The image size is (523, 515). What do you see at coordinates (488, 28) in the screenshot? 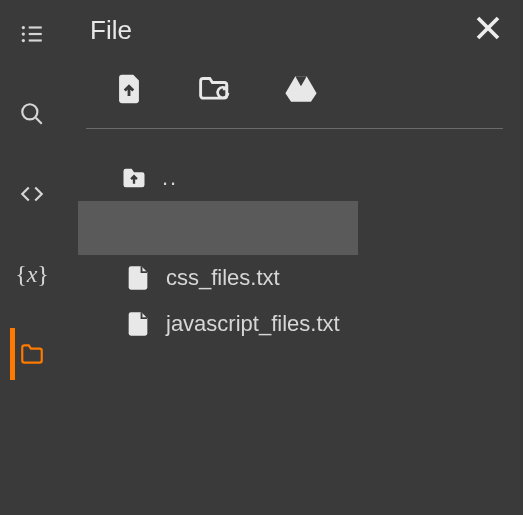
I see `close-icon` at bounding box center [488, 28].